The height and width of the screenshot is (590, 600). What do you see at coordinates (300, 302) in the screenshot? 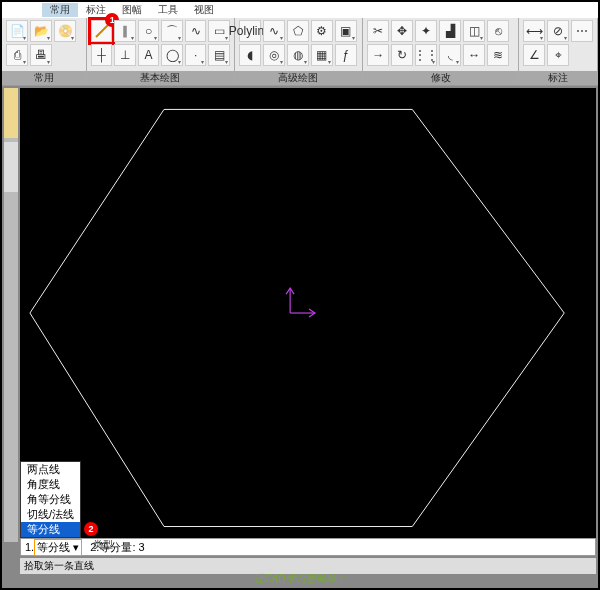
I see `ucs-axis-icon` at bounding box center [300, 302].